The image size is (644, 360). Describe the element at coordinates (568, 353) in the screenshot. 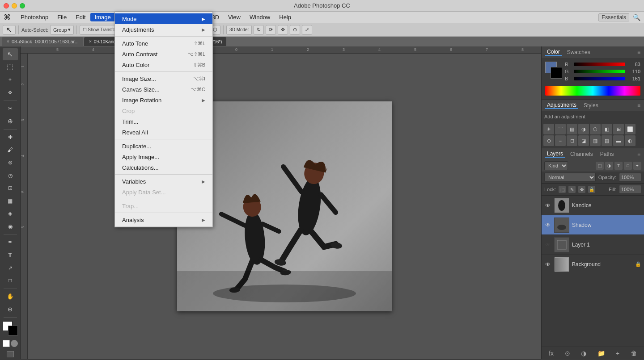

I see `add-mask-btn: ⊙` at that location.